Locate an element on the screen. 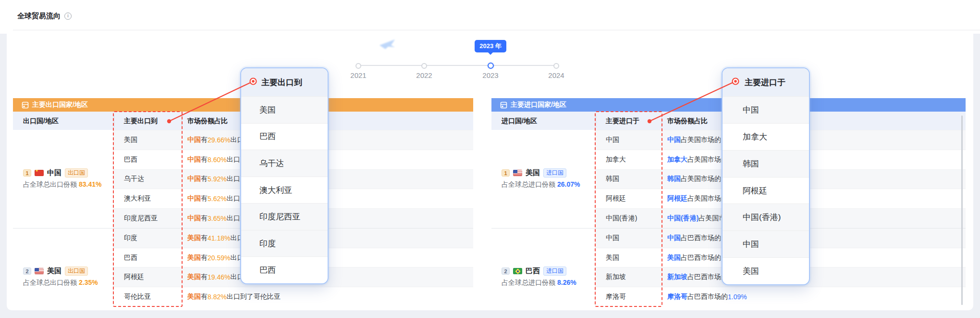 This screenshot has width=980, height=318. timeline-year-label: 2021 is located at coordinates (358, 75).